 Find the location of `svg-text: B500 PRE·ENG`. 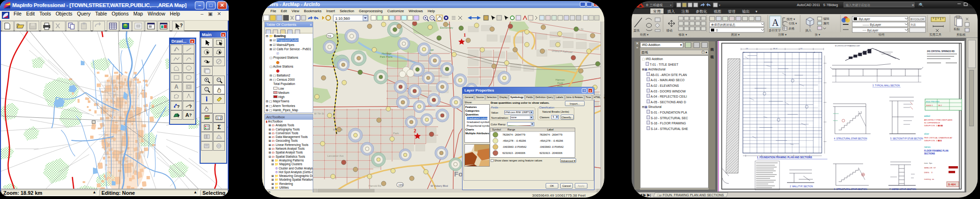

svg-text: B500 PRE·ENG is located at coordinates (933, 101).